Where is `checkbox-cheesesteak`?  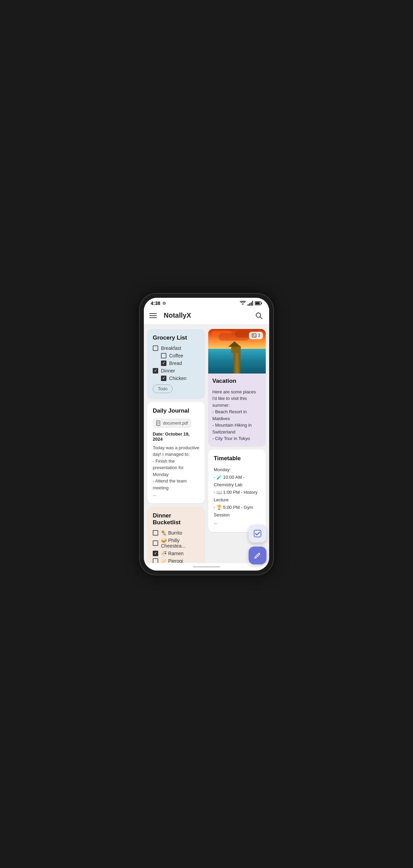 checkbox-cheesesteak is located at coordinates (155, 543).